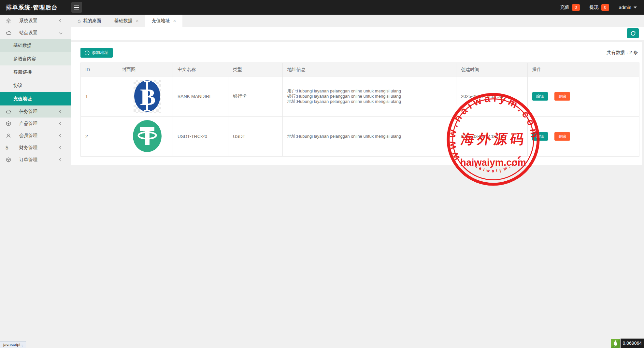  I want to click on hamburger-icon, so click(77, 6).